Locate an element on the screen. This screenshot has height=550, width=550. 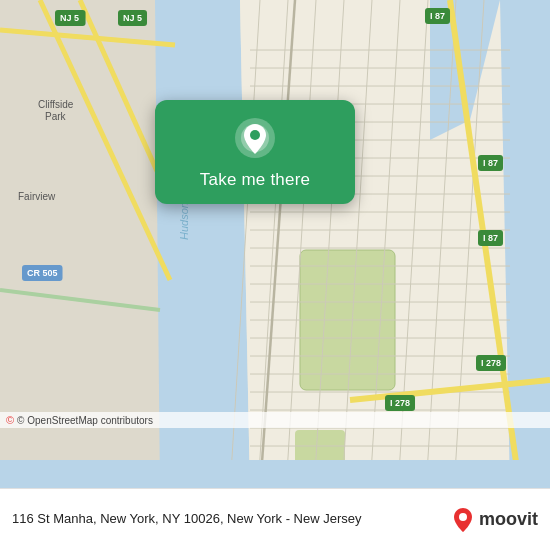
bottom-bar: 116 St Manha, New York, NY 10026, New Yo… is located at coordinates (275, 519).